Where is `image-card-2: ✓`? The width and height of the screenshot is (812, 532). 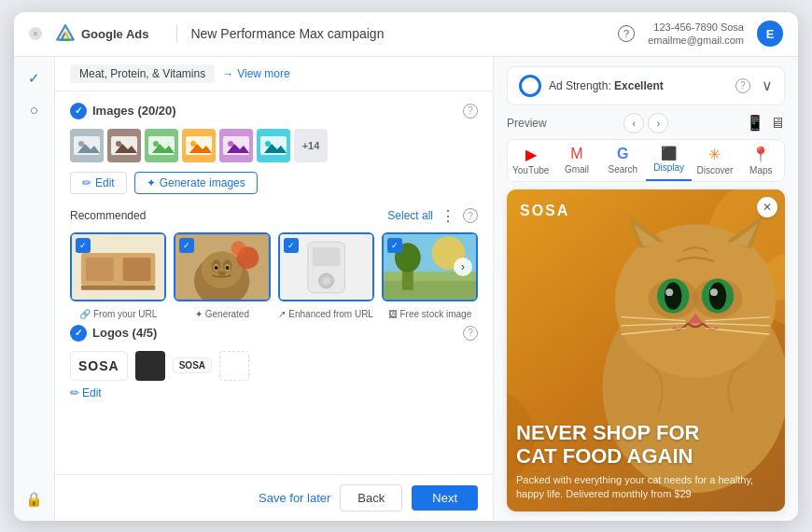 image-card-2: ✓ is located at coordinates (222, 267).